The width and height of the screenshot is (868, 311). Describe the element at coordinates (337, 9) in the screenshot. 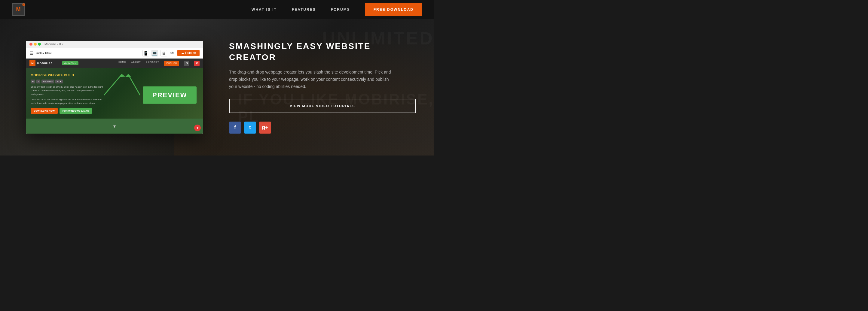

I see `nav-links: WHAT IS IT FEATURES FORUMS FREE DOWNLOAD` at that location.